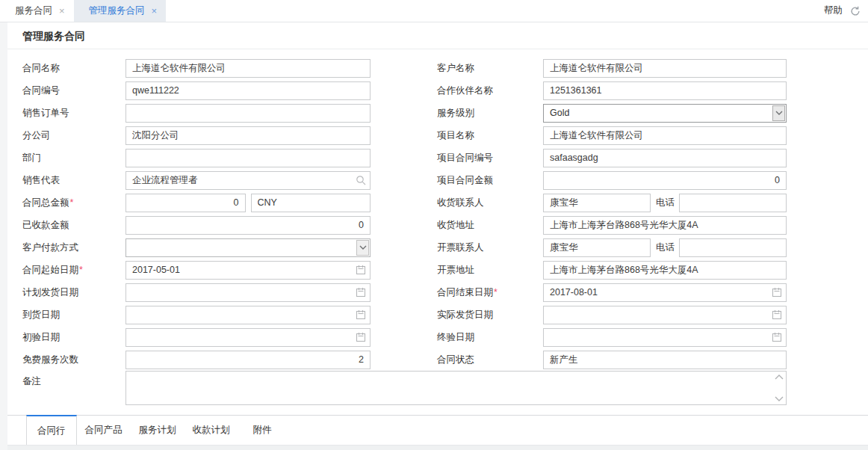 This screenshot has width=868, height=450. What do you see at coordinates (665, 360) in the screenshot?
I see `contract-status-input` at bounding box center [665, 360].